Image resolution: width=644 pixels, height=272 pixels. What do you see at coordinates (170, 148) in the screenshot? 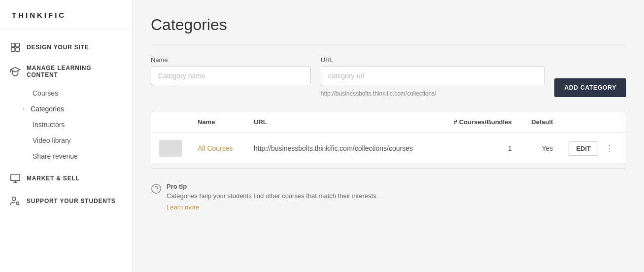
I see `row-thumbnail` at bounding box center [170, 148].